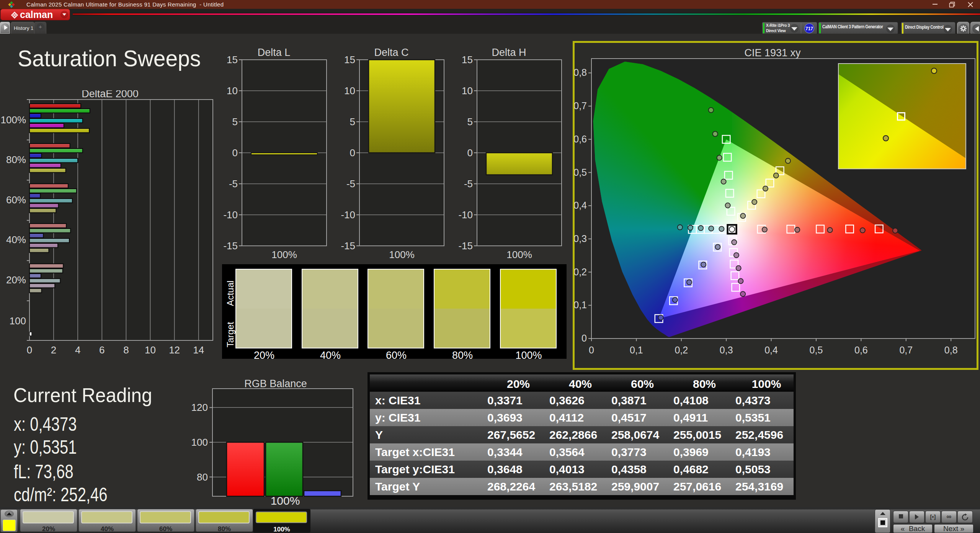 The width and height of the screenshot is (980, 533). I want to click on svg-text: Delta C, so click(391, 53).